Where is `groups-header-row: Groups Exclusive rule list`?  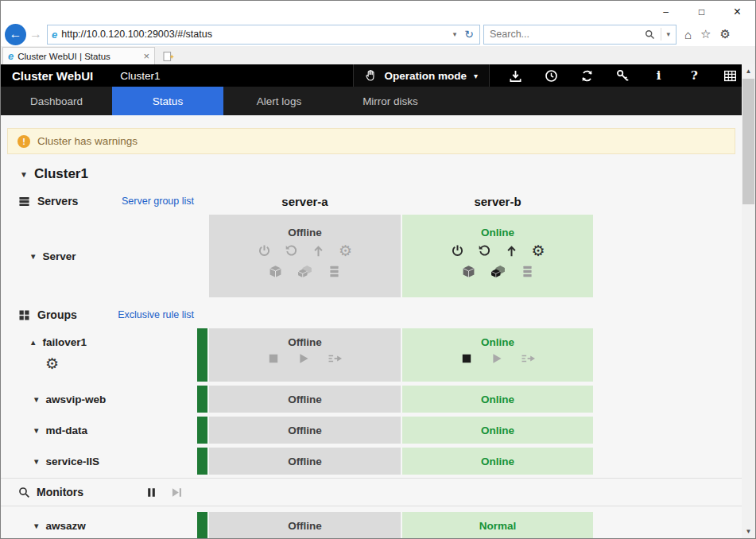
groups-header-row: Groups Exclusive rule list is located at coordinates (371, 315).